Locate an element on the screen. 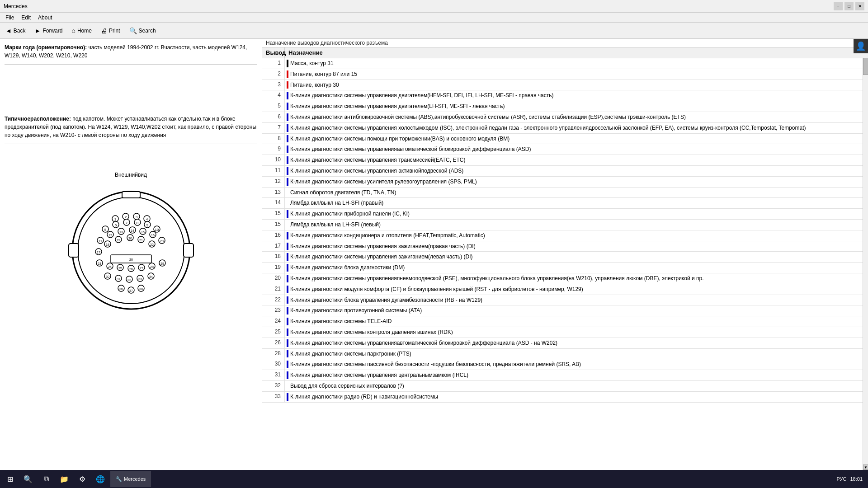 The height and width of the screenshot is (488, 868). row-description: К-линия диагностики системы управления ц… is located at coordinates (576, 375).